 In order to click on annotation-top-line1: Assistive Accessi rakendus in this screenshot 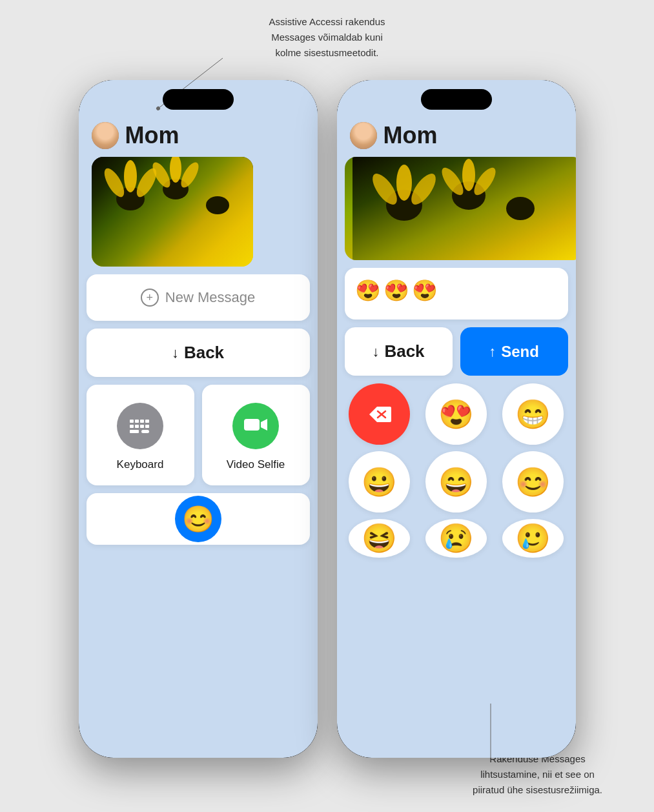, I will do `click(327, 22)`.